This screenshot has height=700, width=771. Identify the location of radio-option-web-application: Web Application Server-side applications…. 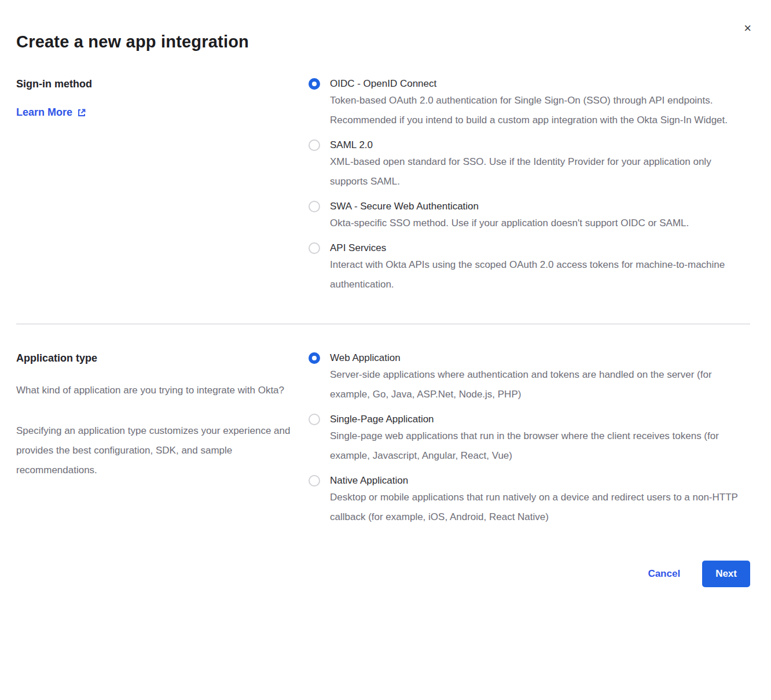
(529, 378).